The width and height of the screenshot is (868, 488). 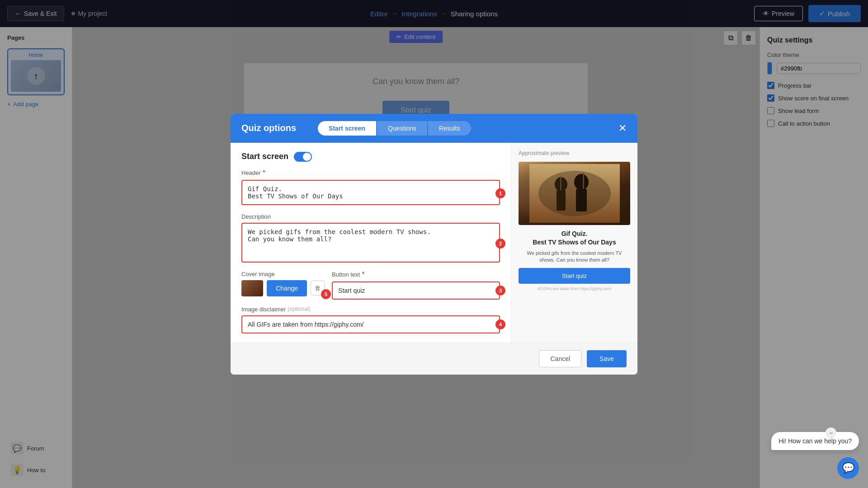 I want to click on chat-minimize-button: −, so click(x=831, y=433).